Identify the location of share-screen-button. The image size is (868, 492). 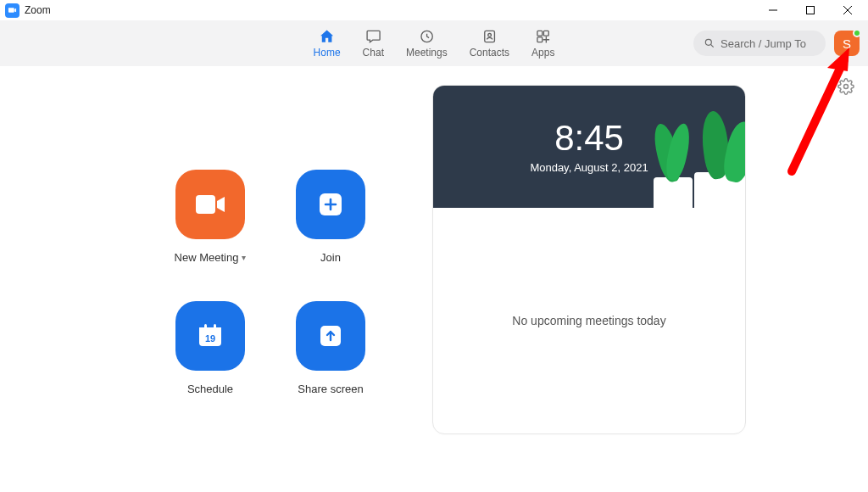
(331, 336).